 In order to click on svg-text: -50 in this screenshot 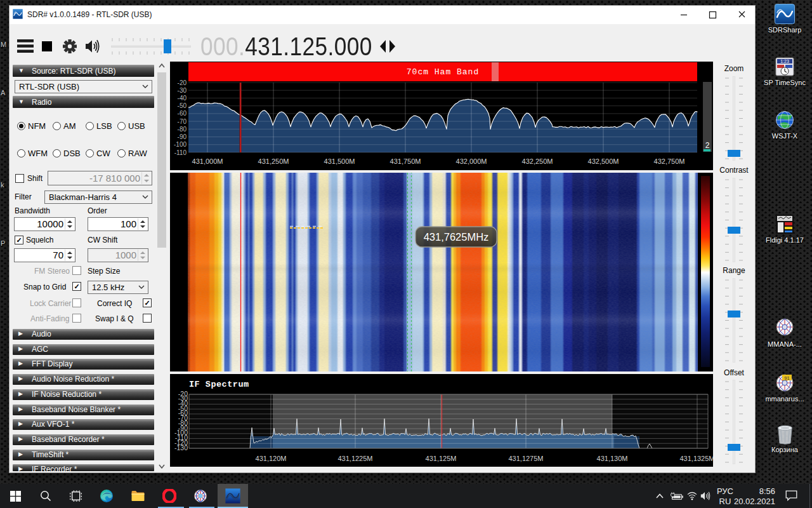, I will do `click(183, 105)`.